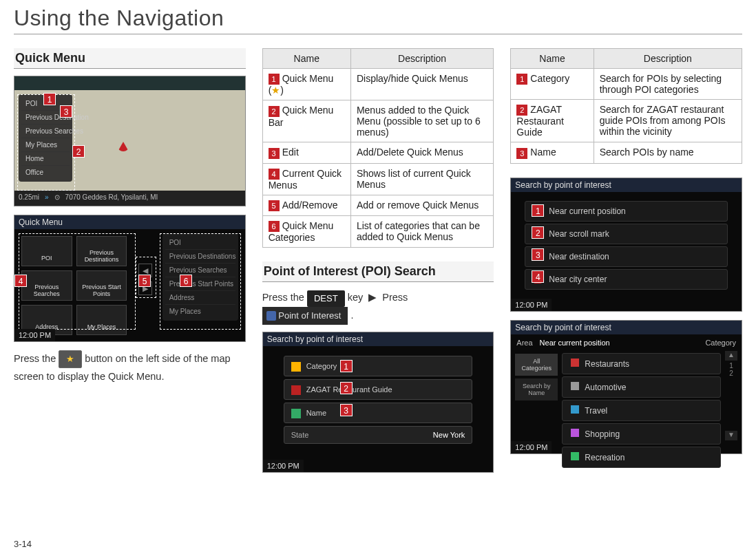 The height and width of the screenshot is (556, 756). What do you see at coordinates (129, 58) in the screenshot?
I see `section-title-quick-menu: Quick Menu` at bounding box center [129, 58].